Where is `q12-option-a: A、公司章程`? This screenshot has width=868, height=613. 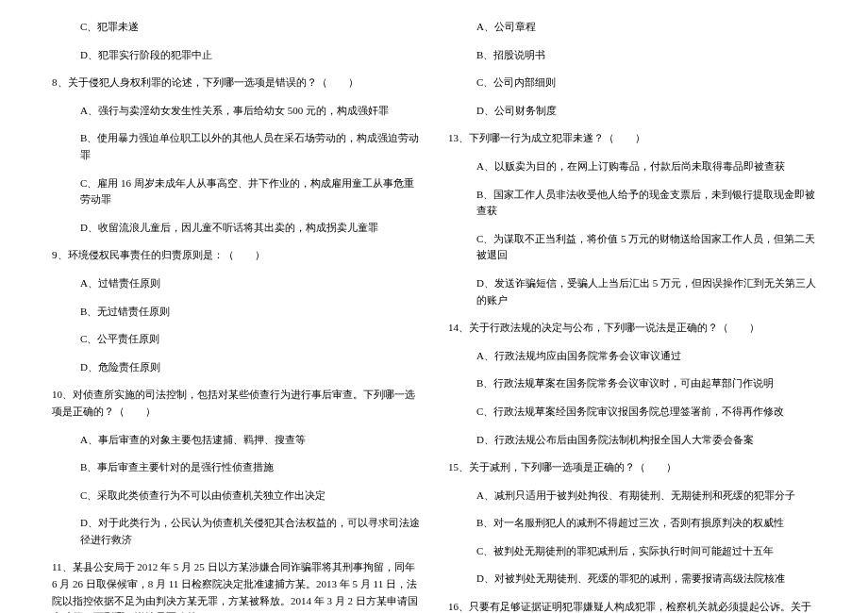 q12-option-a: A、公司章程 is located at coordinates (646, 27).